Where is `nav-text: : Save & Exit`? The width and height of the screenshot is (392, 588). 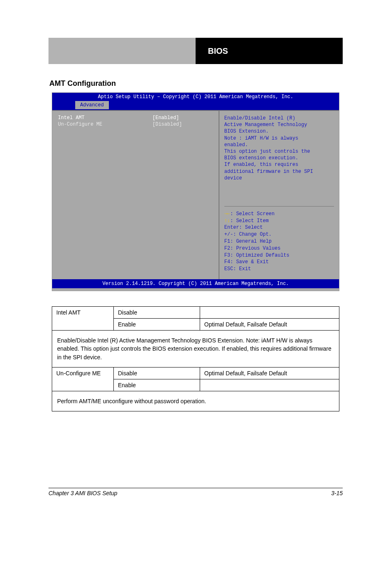 nav-text: : Save & Exit is located at coordinates (249, 262).